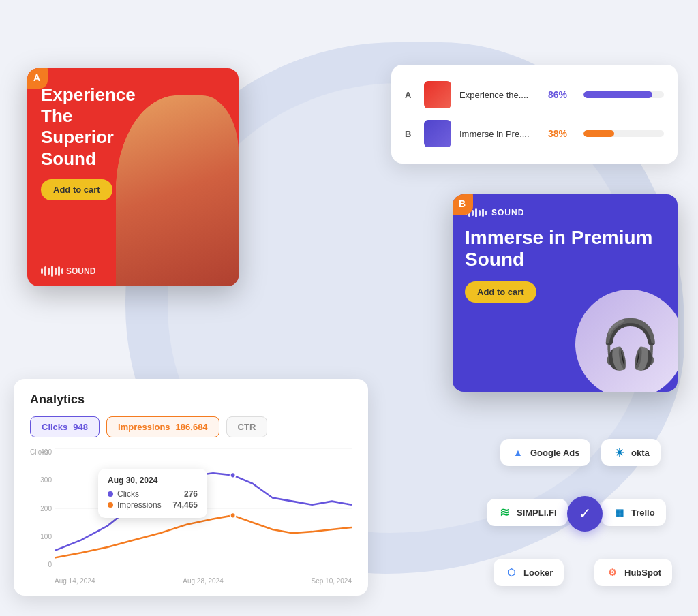 The image size is (698, 616). What do you see at coordinates (534, 114) in the screenshot?
I see `ab-comparison-card: A Experience the.... 86% B Immerse in Pr…` at bounding box center [534, 114].